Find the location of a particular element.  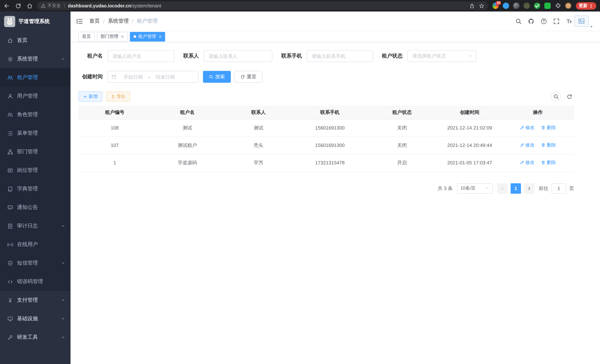

page-size-select: 10条/页 is located at coordinates (475, 188).